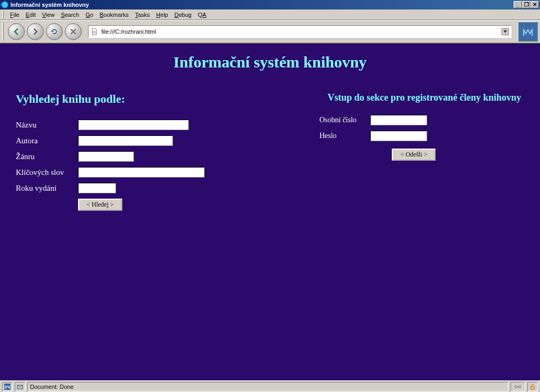 This screenshot has width=540, height=392. Describe the element at coordinates (300, 32) in the screenshot. I see `address-bar` at that location.